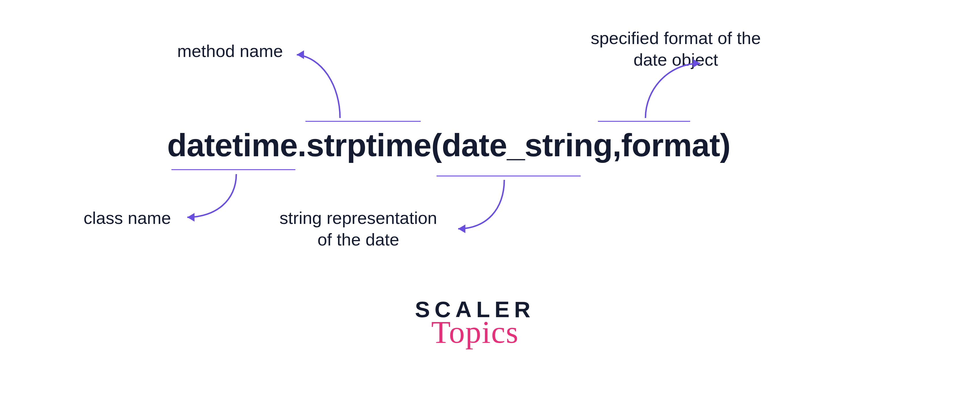 This screenshot has height=415, width=980. Describe the element at coordinates (216, 200) in the screenshot. I see `arrow-datetime-to-class` at that location.